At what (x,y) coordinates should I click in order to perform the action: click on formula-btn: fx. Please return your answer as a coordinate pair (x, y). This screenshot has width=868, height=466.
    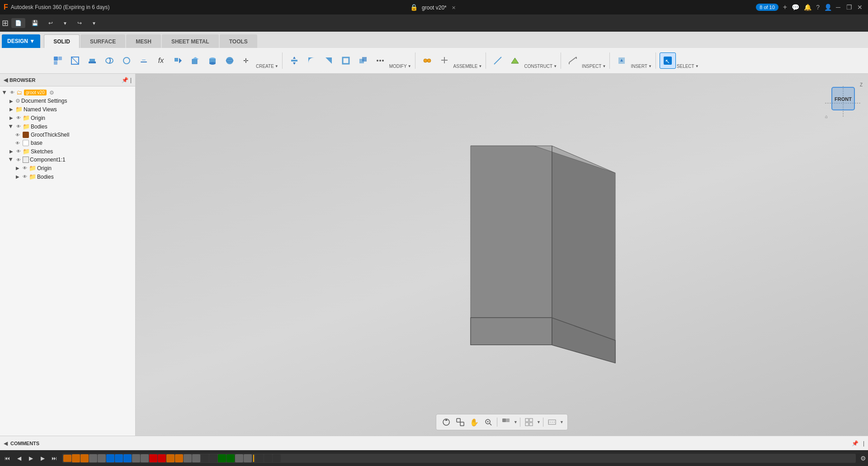
    Looking at the image, I should click on (161, 61).